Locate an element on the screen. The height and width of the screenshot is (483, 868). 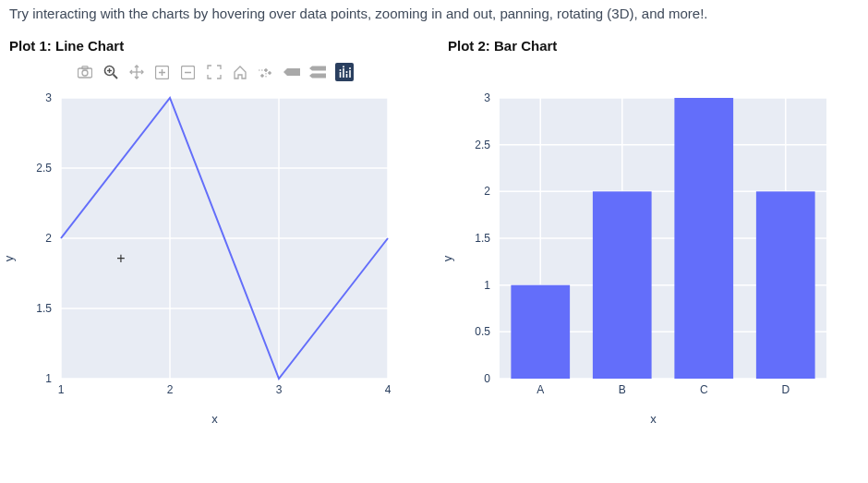
spike-lines-icon is located at coordinates (266, 72).